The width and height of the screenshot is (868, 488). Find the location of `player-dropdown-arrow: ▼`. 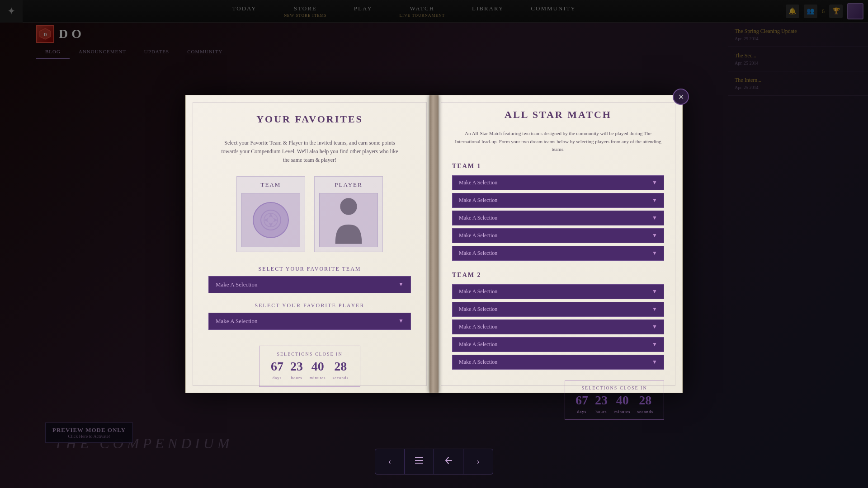

player-dropdown-arrow: ▼ is located at coordinates (401, 321).